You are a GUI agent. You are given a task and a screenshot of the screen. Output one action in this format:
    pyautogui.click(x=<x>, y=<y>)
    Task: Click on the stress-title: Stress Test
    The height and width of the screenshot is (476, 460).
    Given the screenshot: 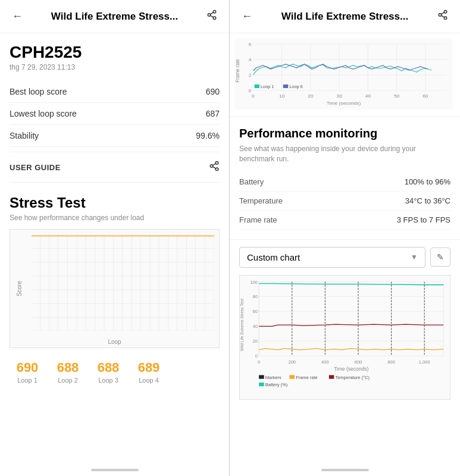 What is the action you would take?
    pyautogui.click(x=114, y=203)
    